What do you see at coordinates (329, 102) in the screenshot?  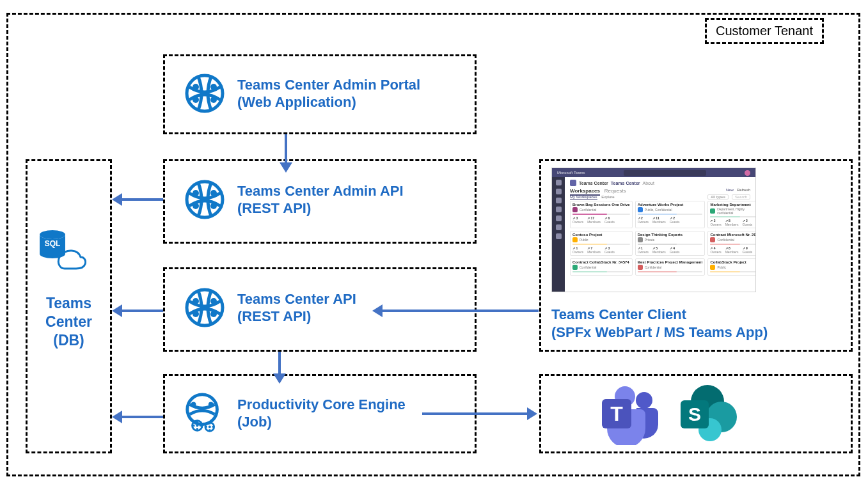 I see `admin-portal-subtitle: (Web Application)` at bounding box center [329, 102].